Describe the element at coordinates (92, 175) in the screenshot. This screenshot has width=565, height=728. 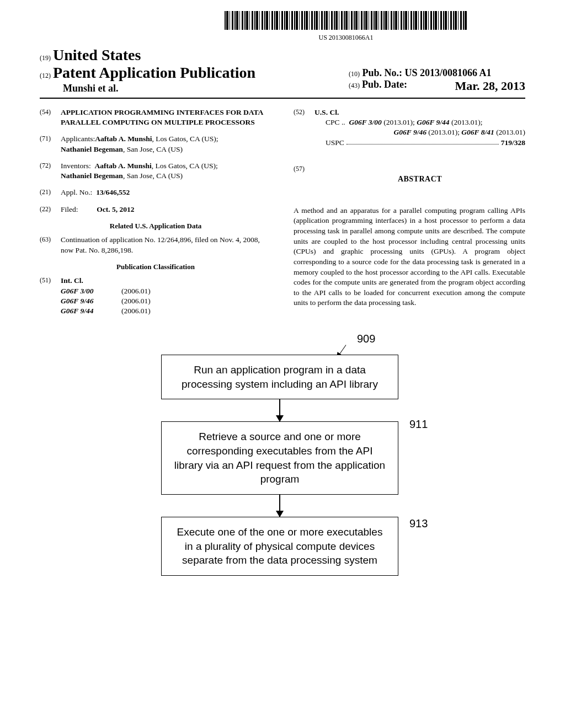
I see `inventor2-name: Nathaniel Begeman` at that location.